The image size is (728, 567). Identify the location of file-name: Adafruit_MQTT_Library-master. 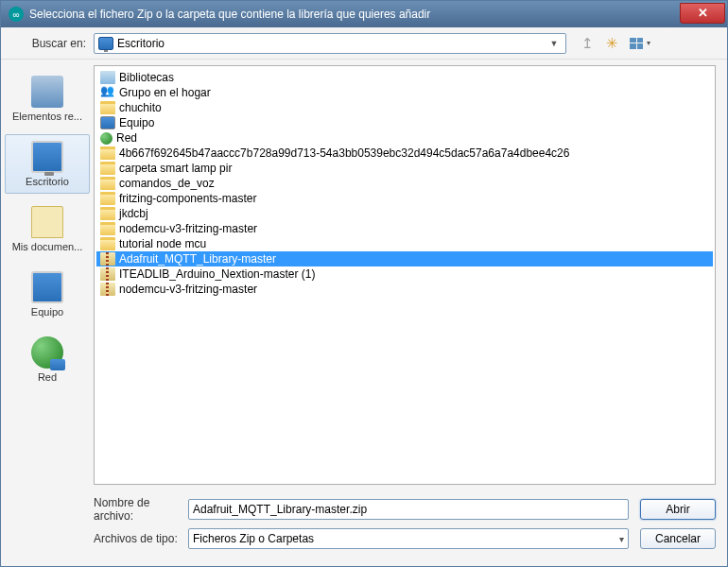
(198, 259).